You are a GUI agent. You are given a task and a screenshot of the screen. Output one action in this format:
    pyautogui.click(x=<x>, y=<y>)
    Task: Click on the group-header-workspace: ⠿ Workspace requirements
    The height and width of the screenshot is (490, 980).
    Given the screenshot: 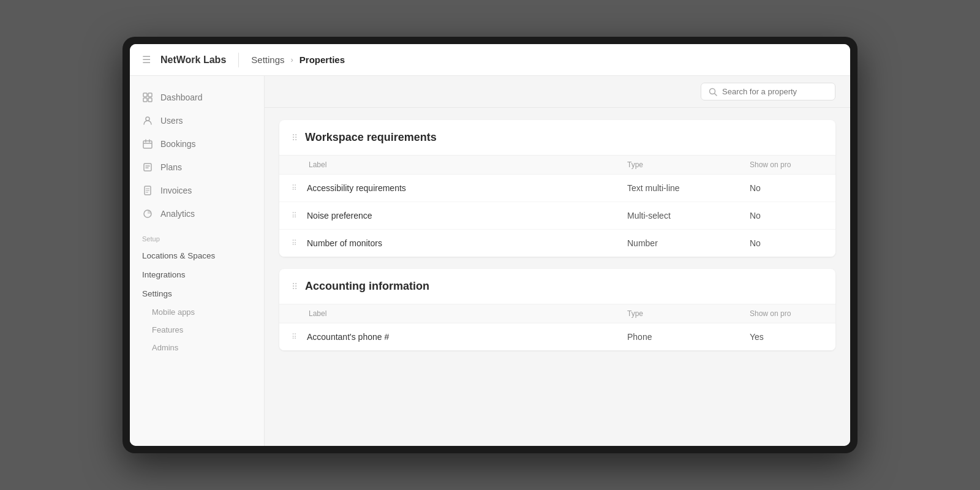 What is the action you would take?
    pyautogui.click(x=557, y=138)
    